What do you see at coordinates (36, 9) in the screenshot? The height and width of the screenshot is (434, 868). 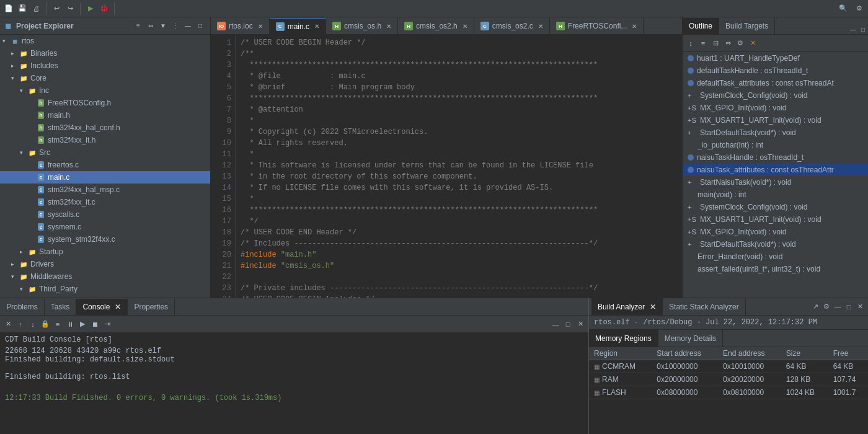 I see `print-button: 🖨` at bounding box center [36, 9].